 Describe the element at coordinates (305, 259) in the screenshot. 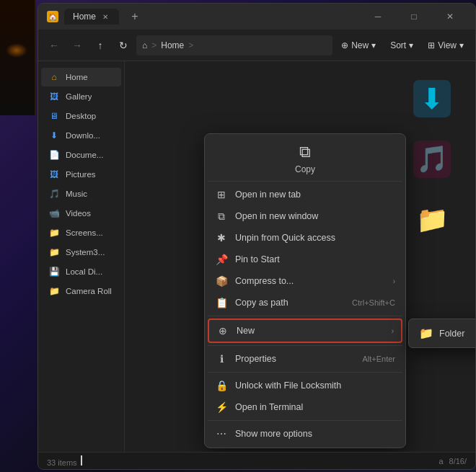

I see `context-menu-pin-start: 📌 Pin to Start` at that location.